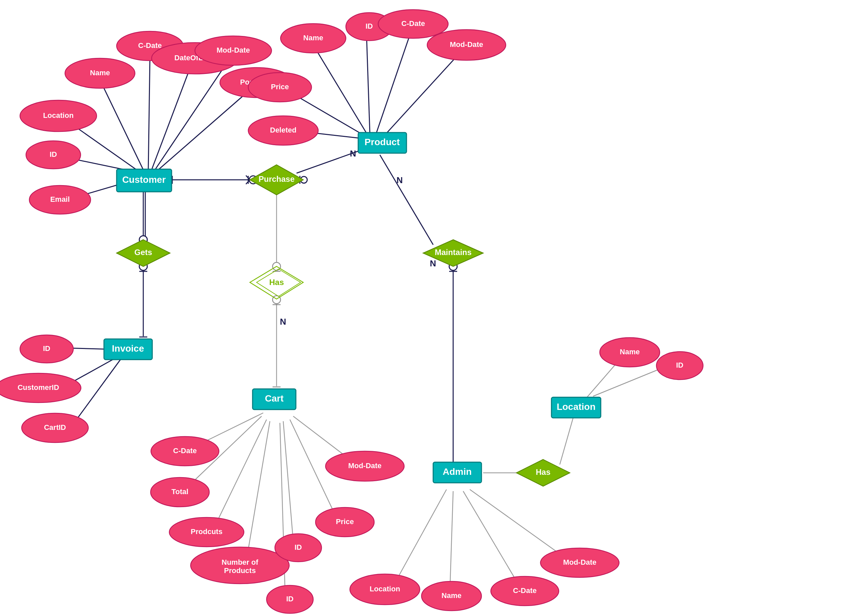 The height and width of the screenshot is (616, 853). What do you see at coordinates (433, 263) in the screenshot?
I see `n-label-maintains2: N` at bounding box center [433, 263].